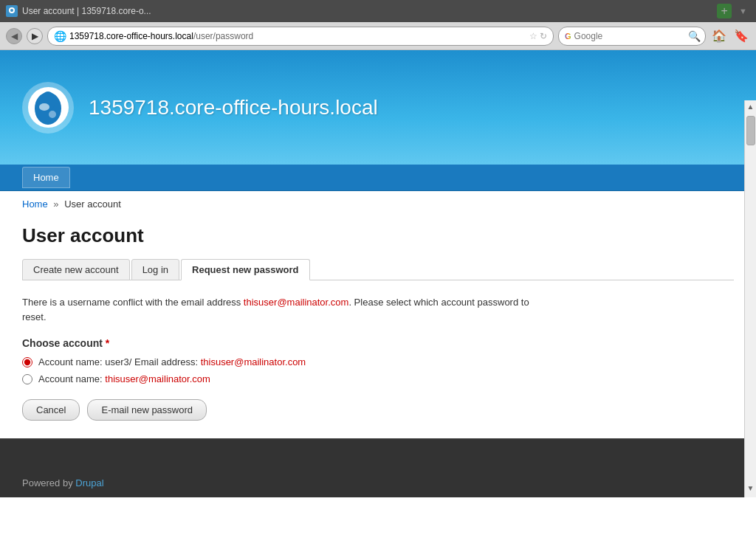 The height and width of the screenshot is (549, 756). I want to click on tab-login: Log in, so click(155, 270).